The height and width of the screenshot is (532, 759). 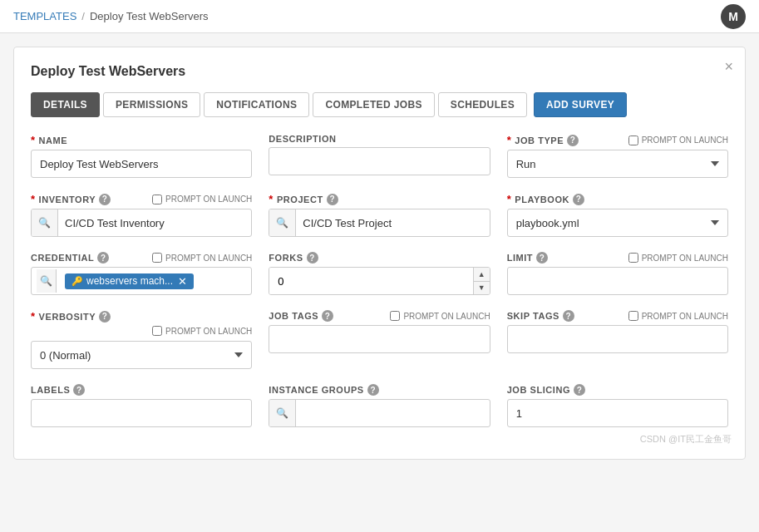 I want to click on tab-notifications: NOTIFICATIONS, so click(x=256, y=105).